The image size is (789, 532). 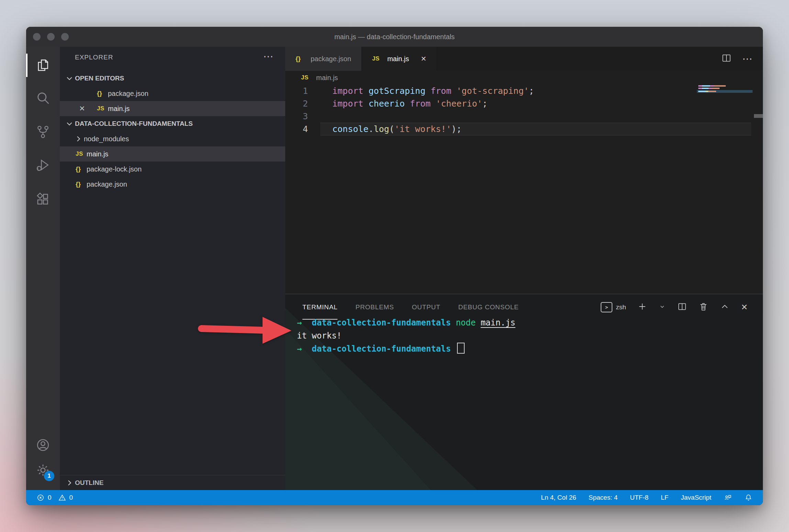 What do you see at coordinates (297, 129) in the screenshot?
I see `line-number: 4` at bounding box center [297, 129].